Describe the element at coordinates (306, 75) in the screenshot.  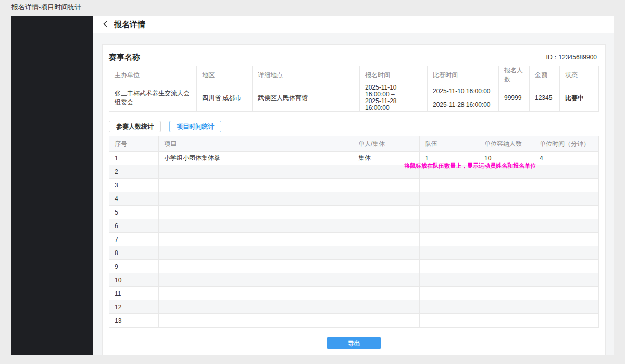
I see `col-venue: 详细地点` at that location.